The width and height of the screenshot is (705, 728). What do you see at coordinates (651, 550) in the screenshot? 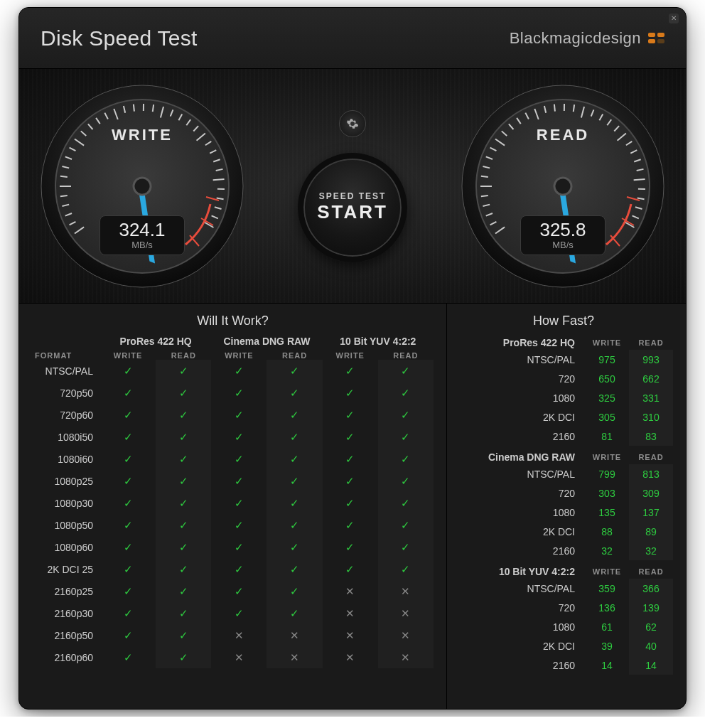
I see `read-value: 32` at bounding box center [651, 550].